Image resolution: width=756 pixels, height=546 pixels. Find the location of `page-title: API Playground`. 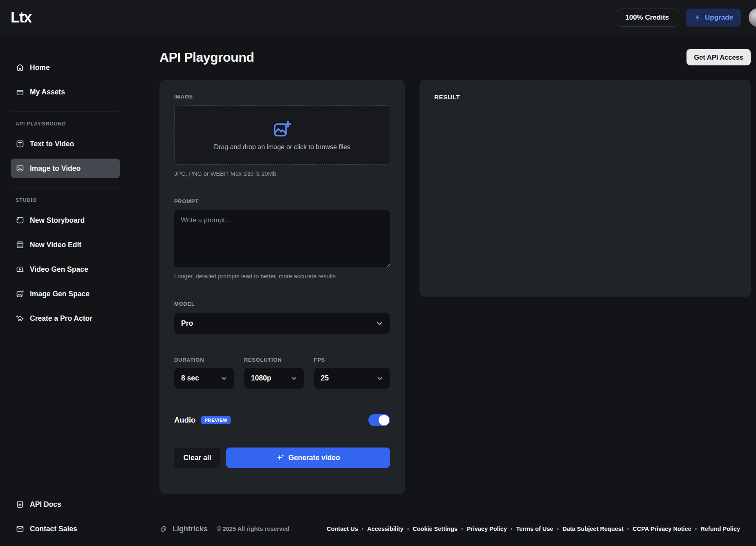

page-title: API Playground is located at coordinates (207, 57).